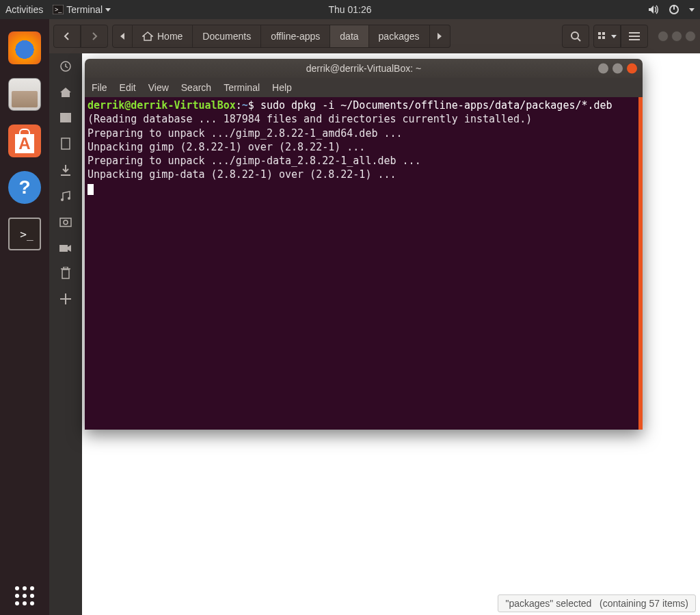 Image resolution: width=700 pixels, height=615 pixels. I want to click on search-button, so click(576, 36).